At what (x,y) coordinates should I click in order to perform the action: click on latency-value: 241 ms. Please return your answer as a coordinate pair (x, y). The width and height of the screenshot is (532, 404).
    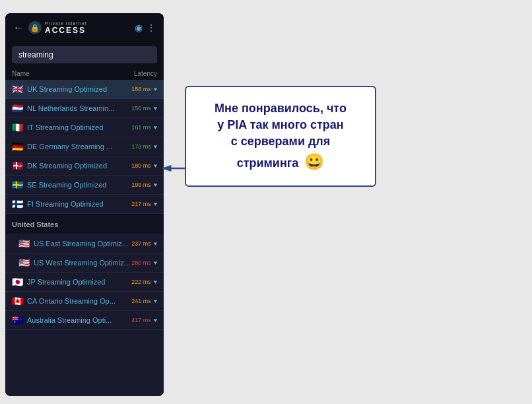
    Looking at the image, I should click on (141, 301).